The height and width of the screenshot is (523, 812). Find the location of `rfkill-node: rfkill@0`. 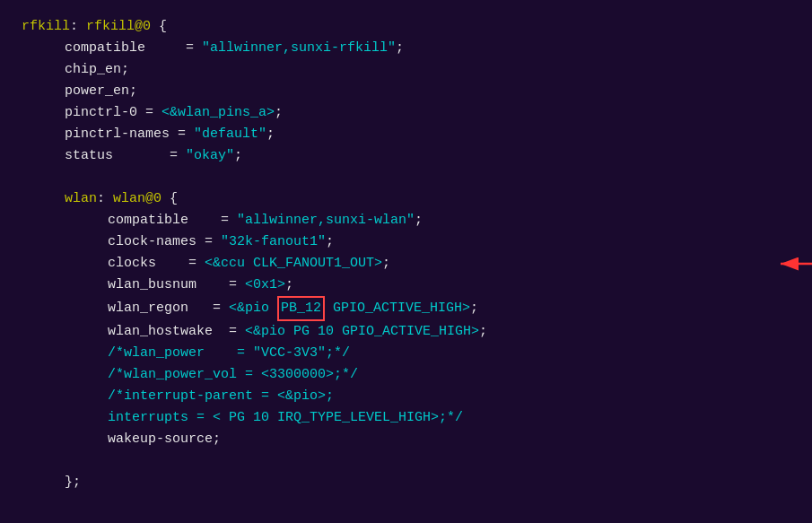

rfkill-node: rfkill@0 is located at coordinates (118, 27).